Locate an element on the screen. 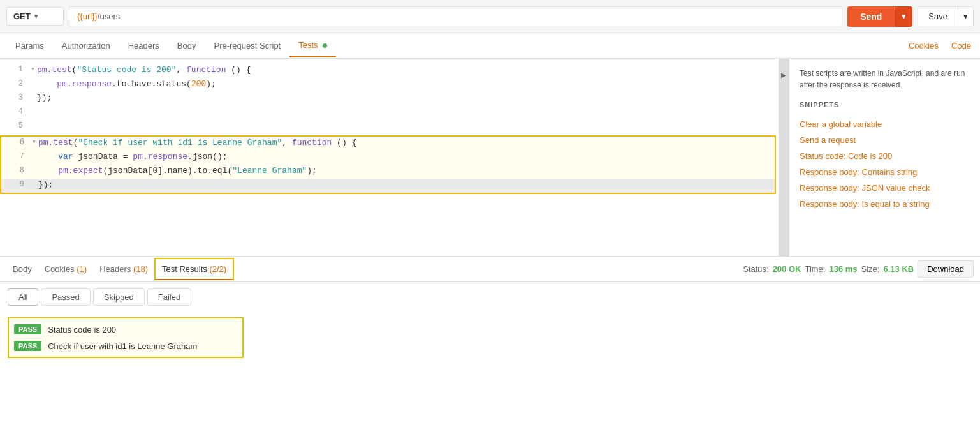  request-tabs: Params Authorization Headers Body Pre-re… is located at coordinates (490, 46).